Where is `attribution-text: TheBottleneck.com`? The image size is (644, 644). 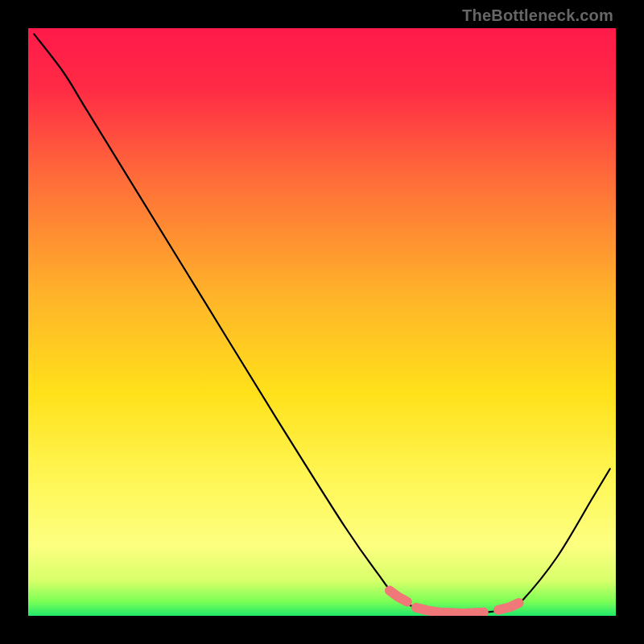 attribution-text: TheBottleneck.com is located at coordinates (538, 16).